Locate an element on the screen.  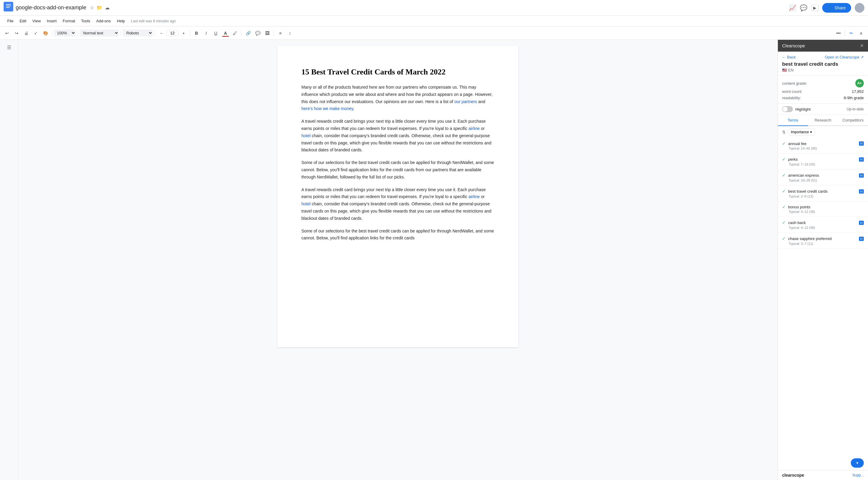
font-color-button: A is located at coordinates (225, 33).